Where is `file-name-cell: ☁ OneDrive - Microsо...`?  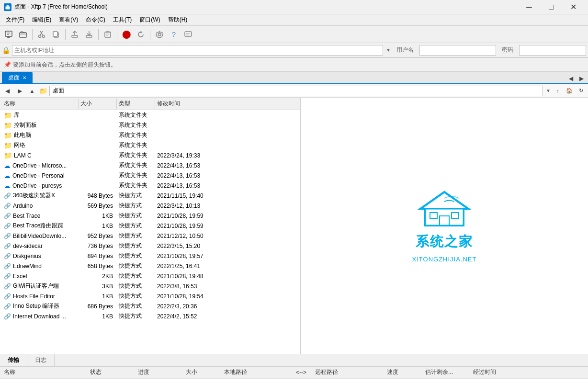 file-name-cell: ☁ OneDrive - Microsо... is located at coordinates (40, 166).